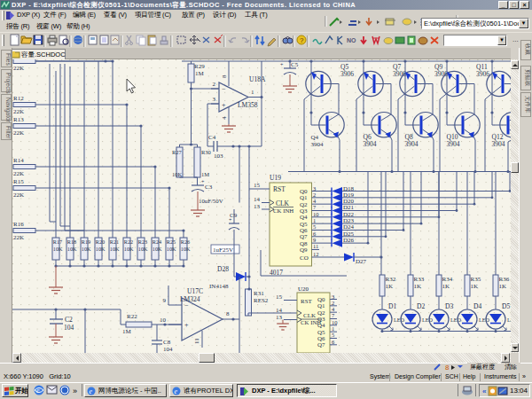 The height and width of the screenshot is (399, 532). I want to click on svg-text: 103, so click(218, 156).